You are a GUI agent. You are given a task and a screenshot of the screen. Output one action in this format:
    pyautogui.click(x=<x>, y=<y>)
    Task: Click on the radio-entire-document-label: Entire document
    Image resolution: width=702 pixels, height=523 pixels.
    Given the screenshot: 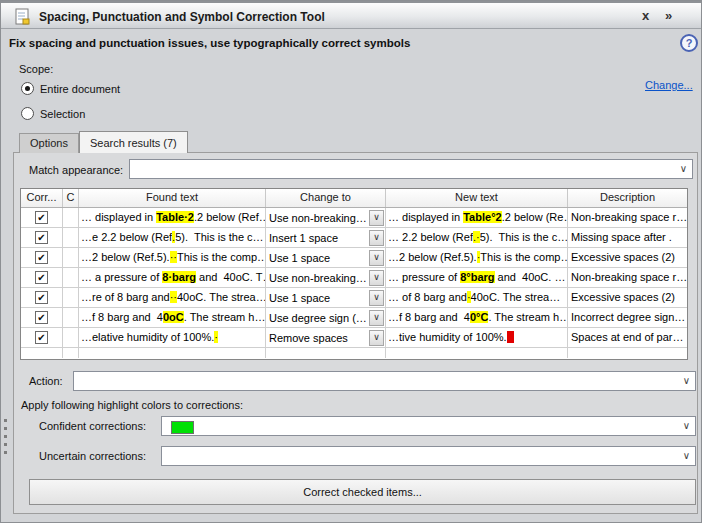 What is the action you would take?
    pyautogui.click(x=80, y=89)
    